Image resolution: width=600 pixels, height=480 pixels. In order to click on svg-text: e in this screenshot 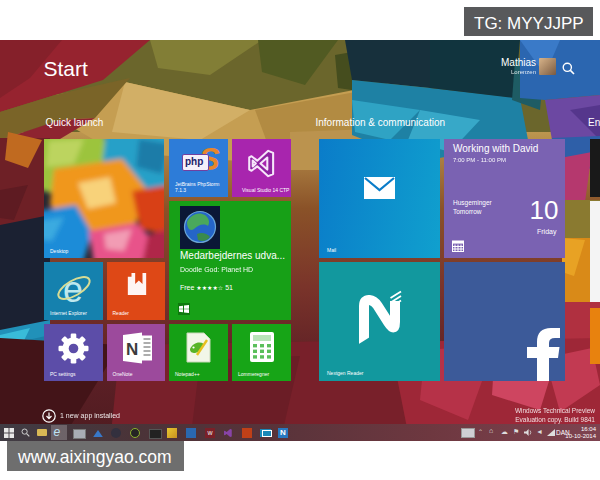, I will do `click(73, 290)`.